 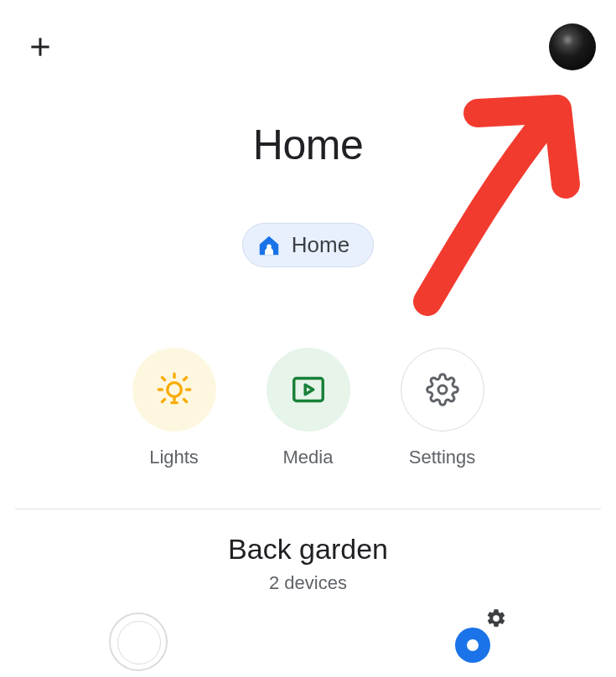 What do you see at coordinates (308, 390) in the screenshot?
I see `play-video-icon` at bounding box center [308, 390].